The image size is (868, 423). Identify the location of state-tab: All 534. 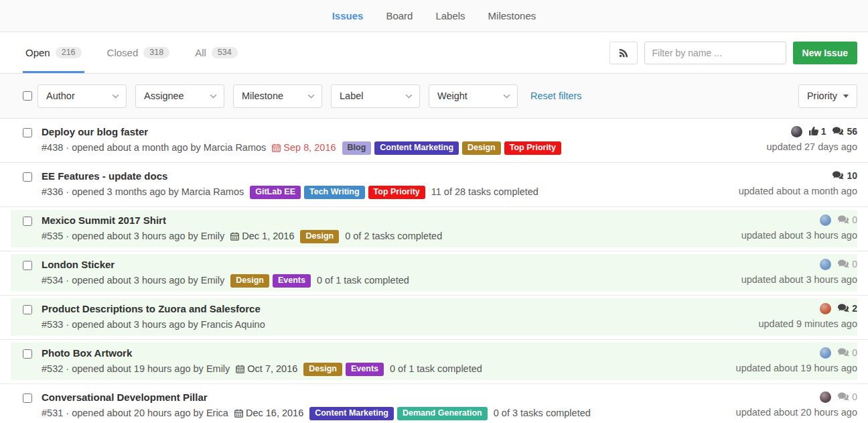
(216, 52).